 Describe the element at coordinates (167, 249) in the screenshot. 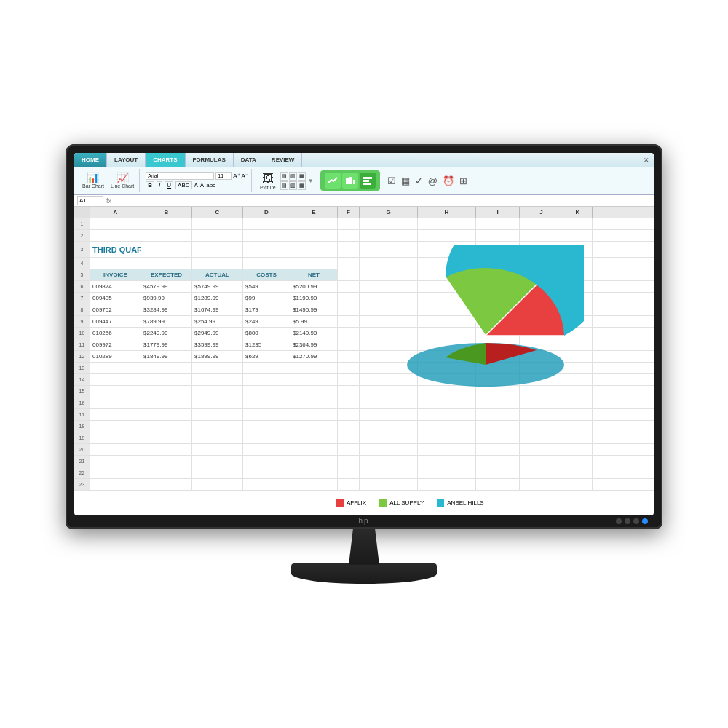

I see `cell-b3` at that location.